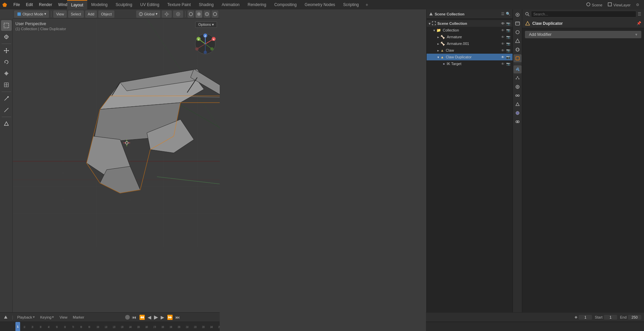 The width and height of the screenshot is (644, 331). I want to click on tool-select-box, so click(6, 25).